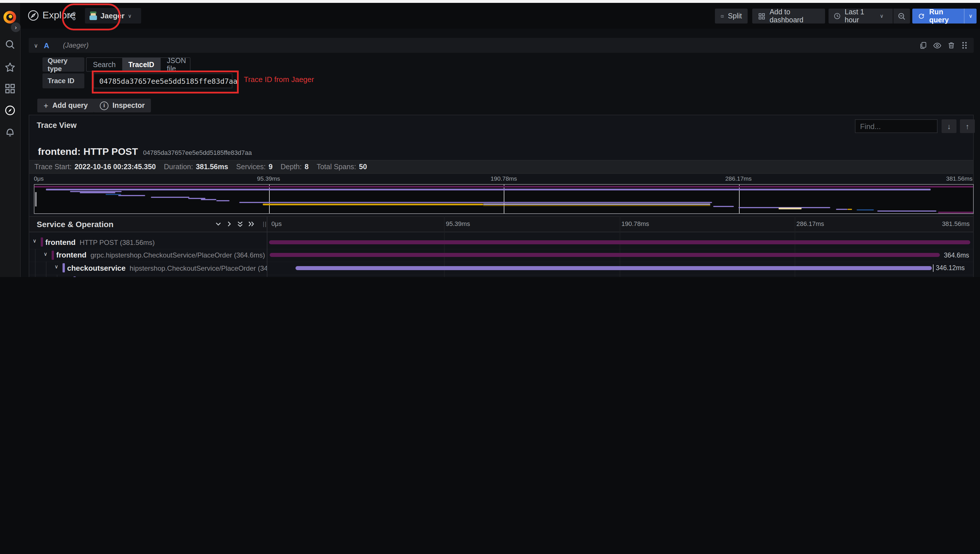 The height and width of the screenshot is (554, 980). I want to click on span-row: ∨checkoutserviceprepareOrderItemsAndShip…, so click(501, 275).